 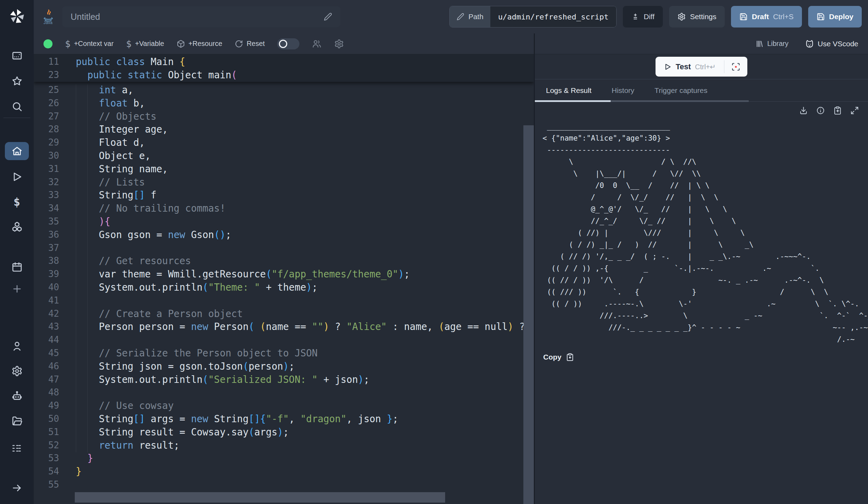 What do you see at coordinates (284, 288) in the screenshot?
I see `code-line: 40 System.out.println("Theme: " + theme)…` at bounding box center [284, 288].